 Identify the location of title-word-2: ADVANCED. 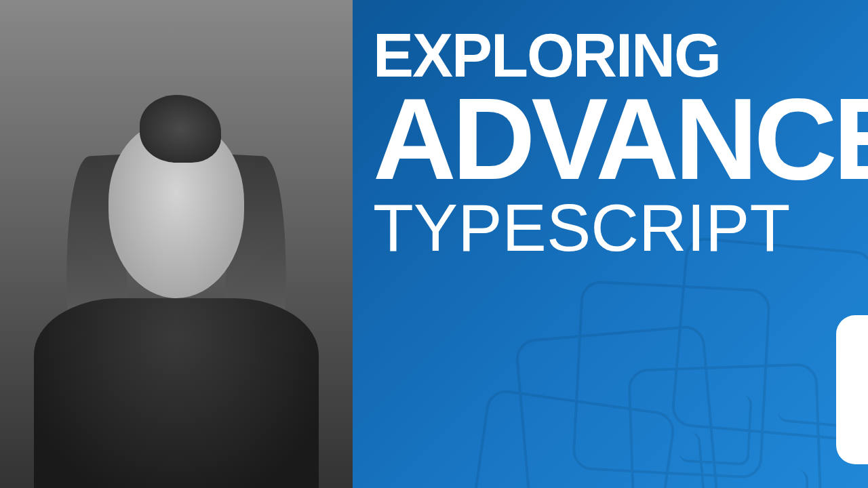
(620, 140).